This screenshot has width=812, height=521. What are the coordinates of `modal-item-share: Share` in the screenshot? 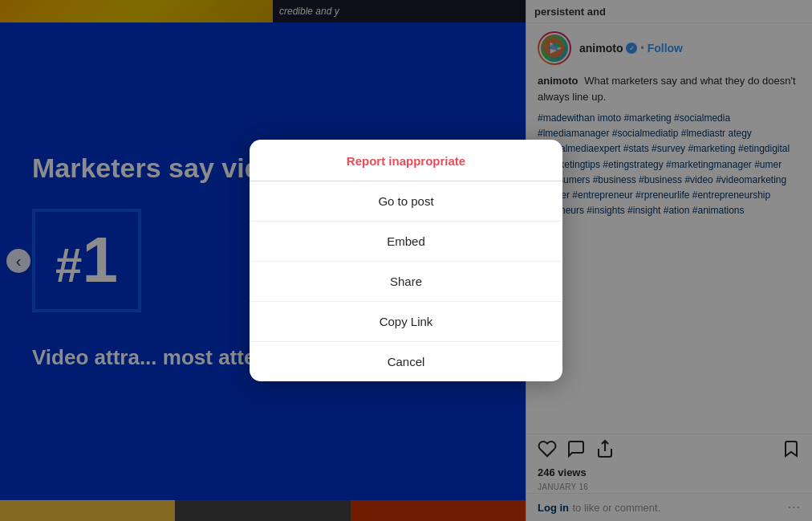 It's located at (406, 282).